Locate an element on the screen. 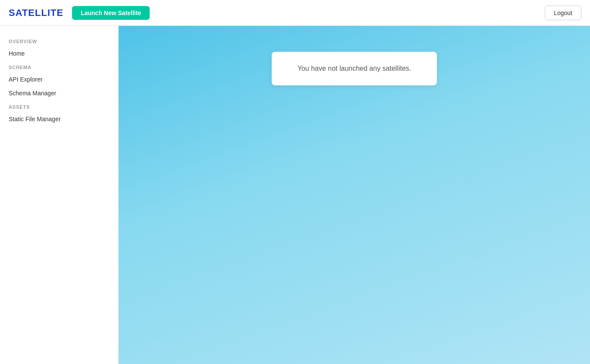  header-left: SATELLITE Launch New Satellite is located at coordinates (79, 13).